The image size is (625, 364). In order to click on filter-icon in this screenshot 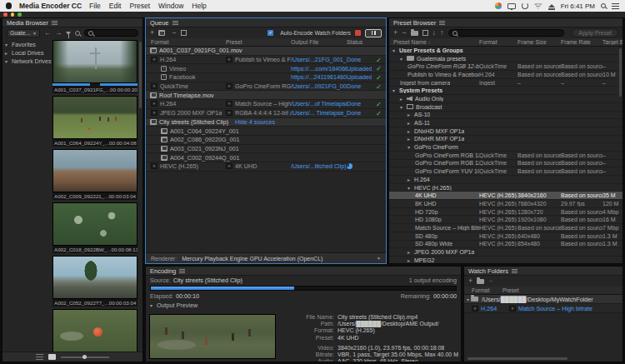, I will do `click(68, 33)`.